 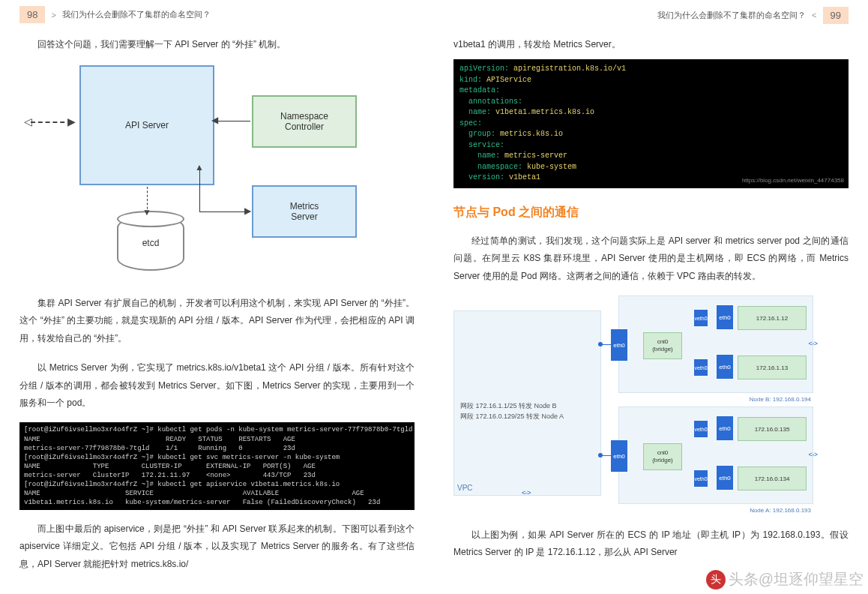 What do you see at coordinates (147, 125) in the screenshot?
I see `api-server-label: API Server` at bounding box center [147, 125].